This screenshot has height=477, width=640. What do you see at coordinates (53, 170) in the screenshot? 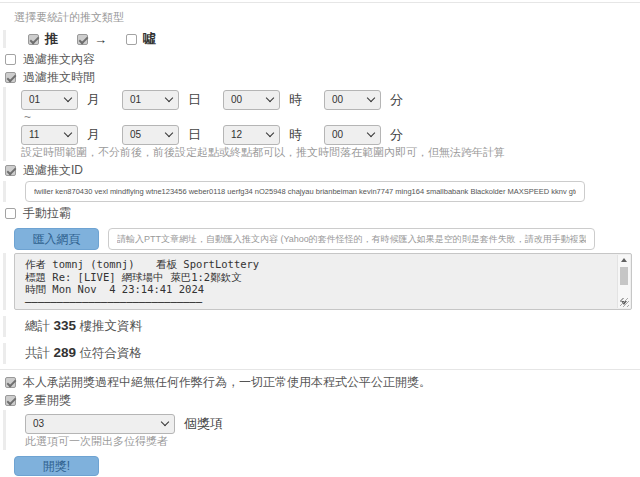
I see `filter-id-label: 過濾推文ID` at bounding box center [53, 170].